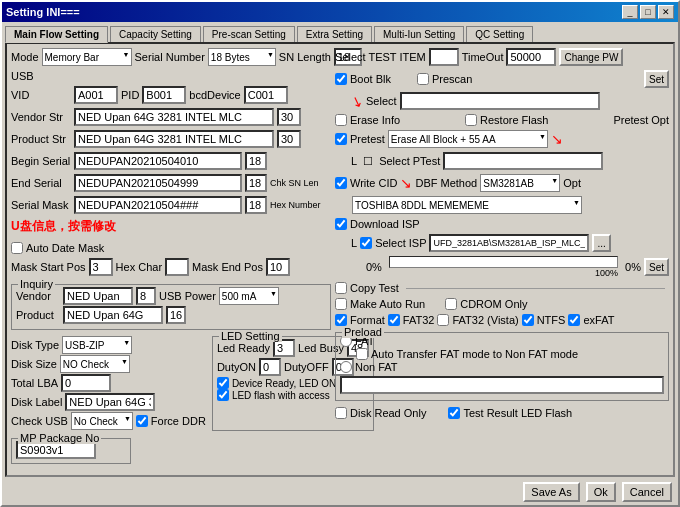 Image resolution: width=680 pixels, height=507 pixels. Describe the element at coordinates (502, 139) in the screenshot. I see `pretest-row: Pretest Erase All Block + 55 AA ↘` at that location.